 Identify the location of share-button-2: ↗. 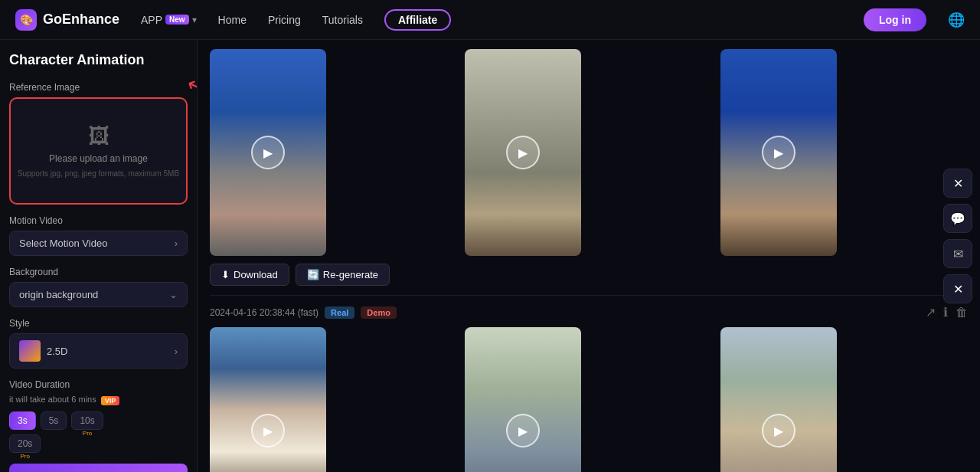
(931, 313).